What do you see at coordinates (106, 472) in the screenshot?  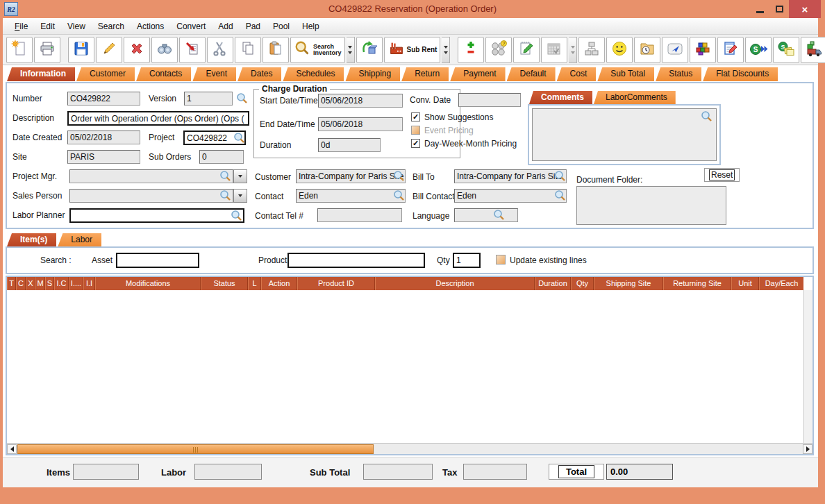 I see `items-total-field` at bounding box center [106, 472].